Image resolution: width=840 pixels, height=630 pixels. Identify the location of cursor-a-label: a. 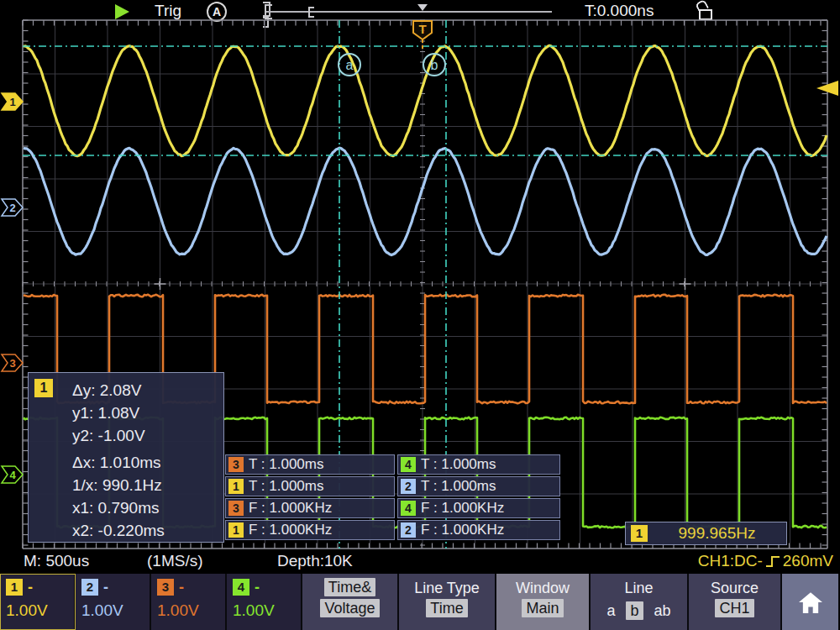
(349, 66).